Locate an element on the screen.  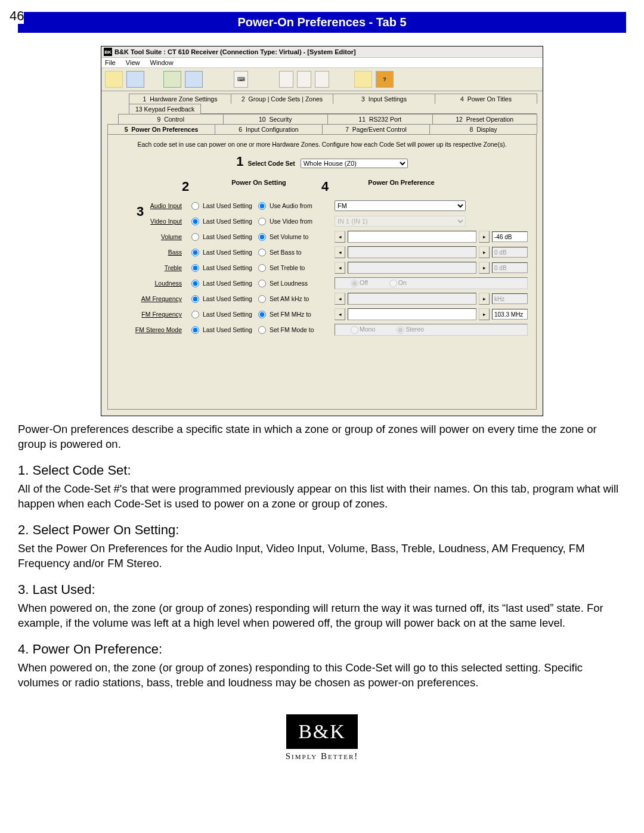
toolbar-edit-icon is located at coordinates (135, 79).